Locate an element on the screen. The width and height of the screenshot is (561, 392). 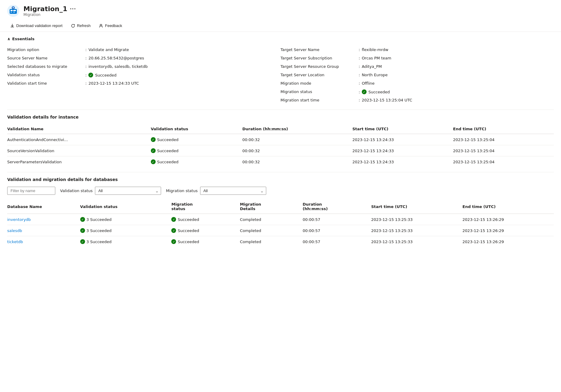
validation-databases-table: Database Name Validation status Migratio… is located at coordinates (281, 223).